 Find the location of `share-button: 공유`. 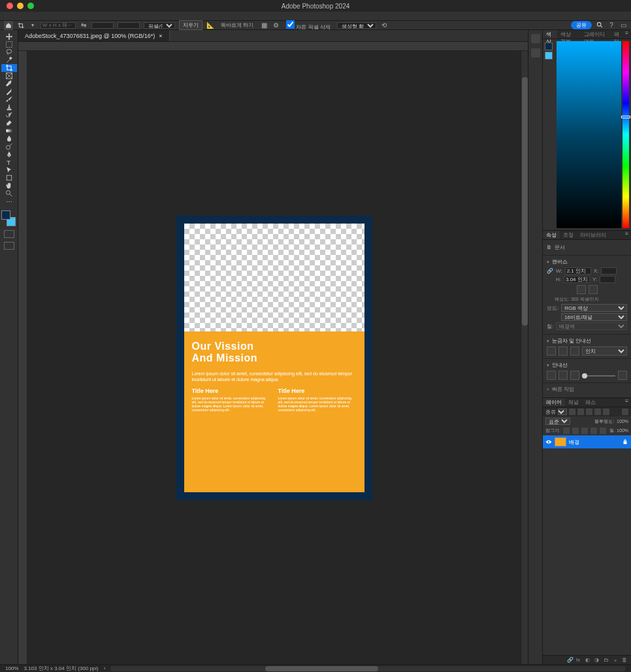

share-button: 공유 is located at coordinates (581, 25).